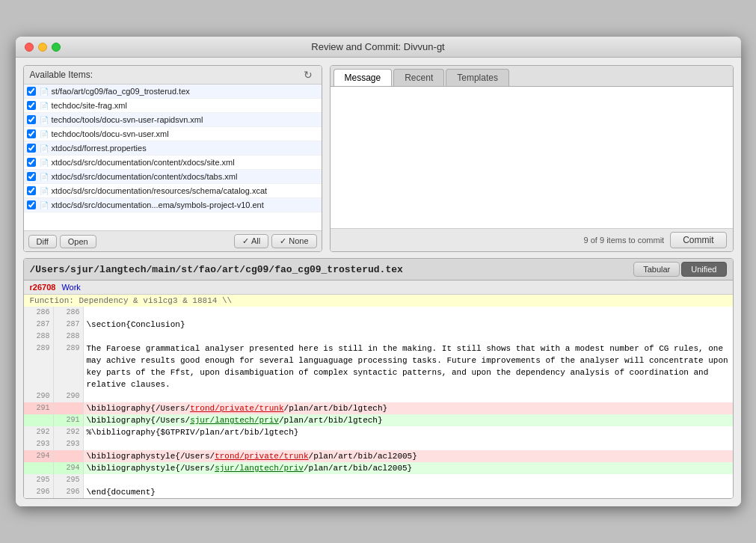  I want to click on tab-message: Message, so click(363, 78).